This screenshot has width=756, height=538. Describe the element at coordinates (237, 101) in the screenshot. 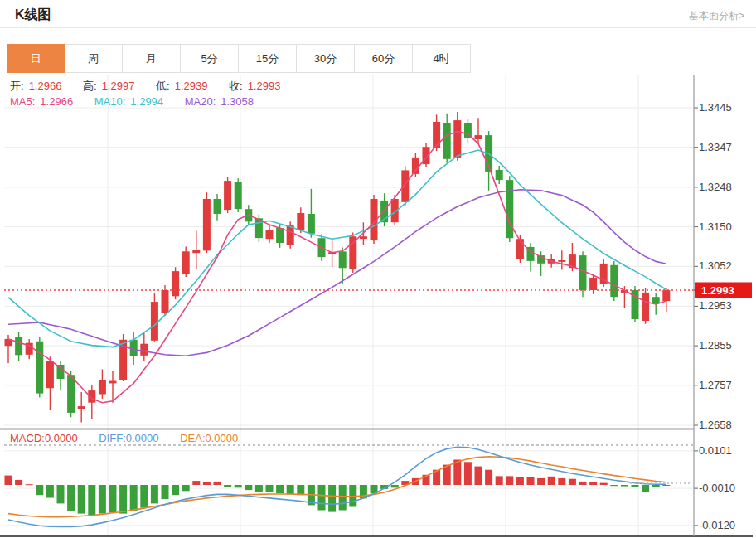

I see `ma20-value: 1.3058` at that location.